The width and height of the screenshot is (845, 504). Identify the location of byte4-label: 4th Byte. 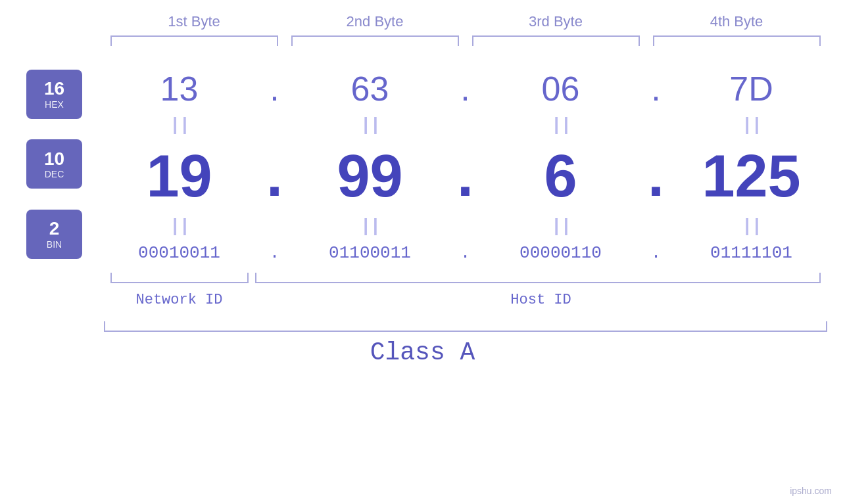
(736, 22).